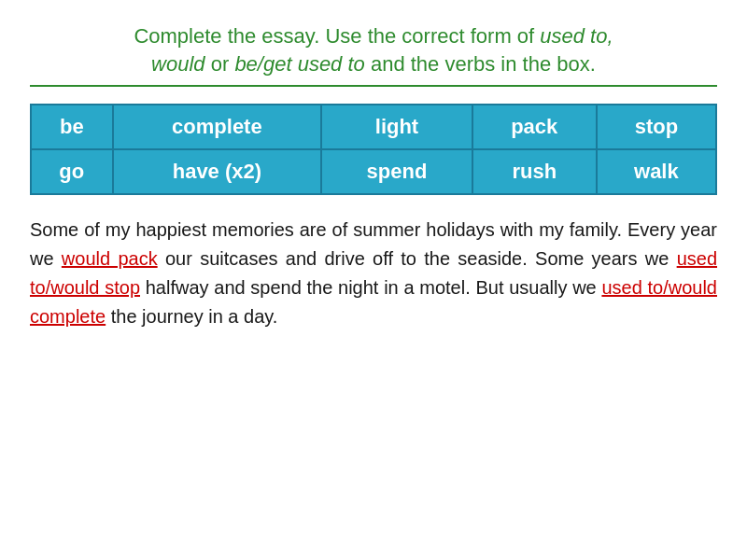 This screenshot has height=560, width=747. Describe the element at coordinates (534, 172) in the screenshot. I see `table-cell: rush` at that location.